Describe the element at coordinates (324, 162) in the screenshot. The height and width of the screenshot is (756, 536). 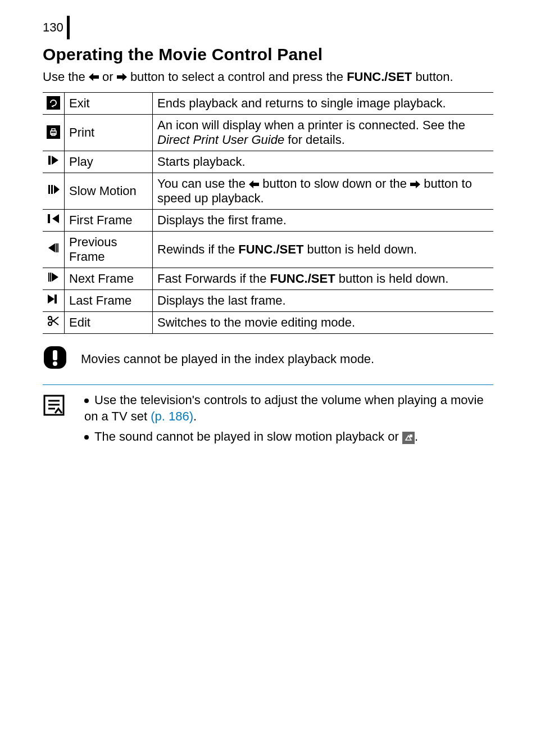
I see `row-desc: Starts playback.` at that location.